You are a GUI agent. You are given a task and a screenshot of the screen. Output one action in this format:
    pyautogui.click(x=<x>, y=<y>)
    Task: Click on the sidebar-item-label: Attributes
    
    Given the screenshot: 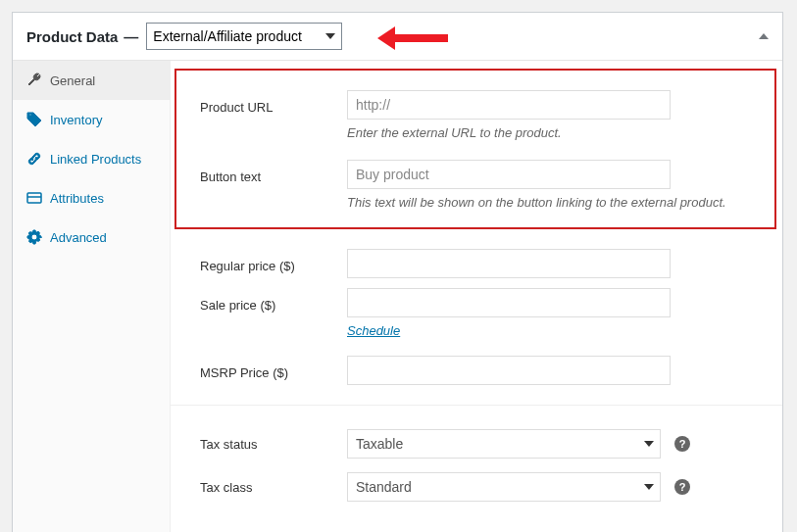 What is the action you would take?
    pyautogui.click(x=76, y=198)
    